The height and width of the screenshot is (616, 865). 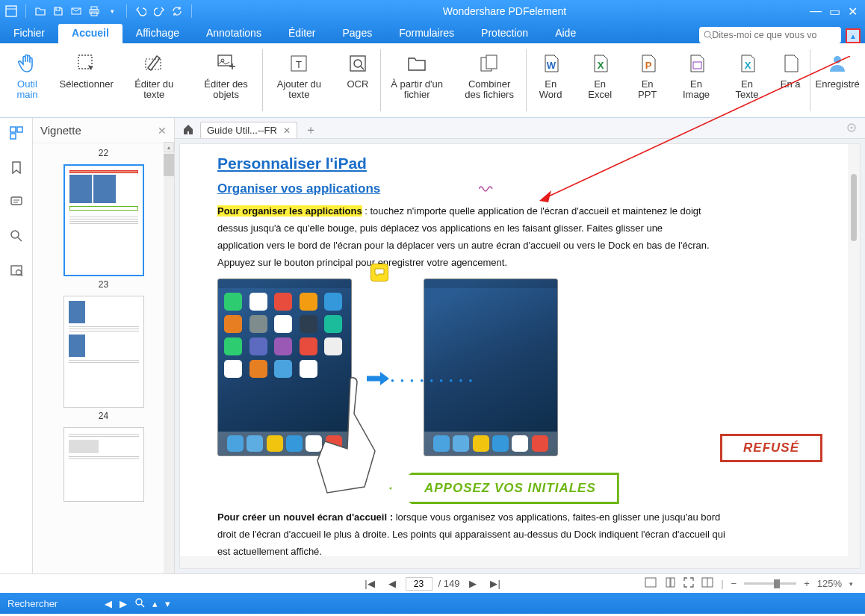 I want to click on menu-fichier: Fichier, so click(x=29, y=34).